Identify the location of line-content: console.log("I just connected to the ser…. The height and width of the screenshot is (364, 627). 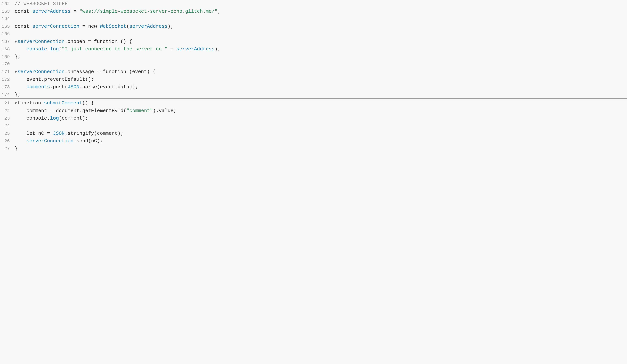
(117, 49).